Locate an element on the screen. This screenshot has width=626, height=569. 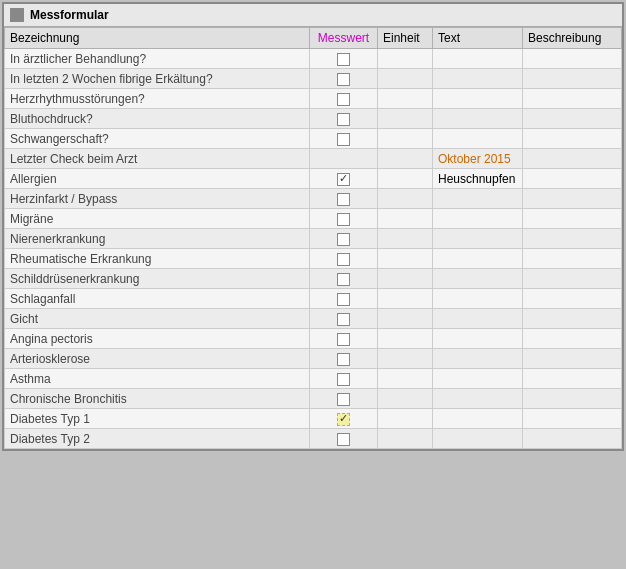
cell-bezeichnung: Herzinfarkt / Bypass is located at coordinates (158, 199).